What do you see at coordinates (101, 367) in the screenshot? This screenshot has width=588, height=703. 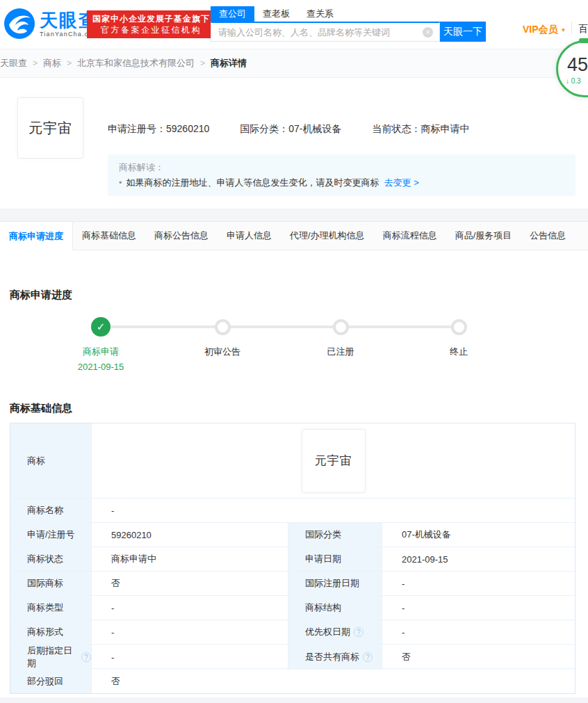 I see `step-date: 2021-09-15` at bounding box center [101, 367].